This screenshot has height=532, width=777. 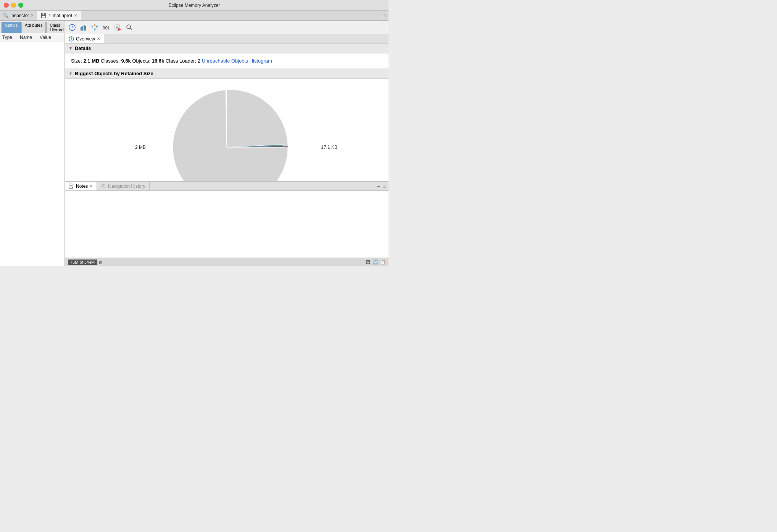 What do you see at coordinates (85, 39) in the screenshot?
I see `overview-tab-label: Overview` at bounding box center [85, 39].